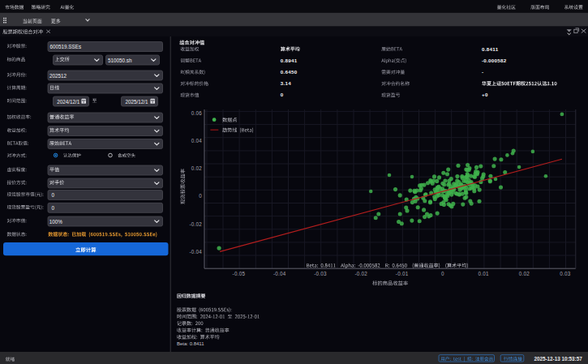 The image size is (588, 364). I want to click on svg-text: 510050.sh, so click(120, 60).